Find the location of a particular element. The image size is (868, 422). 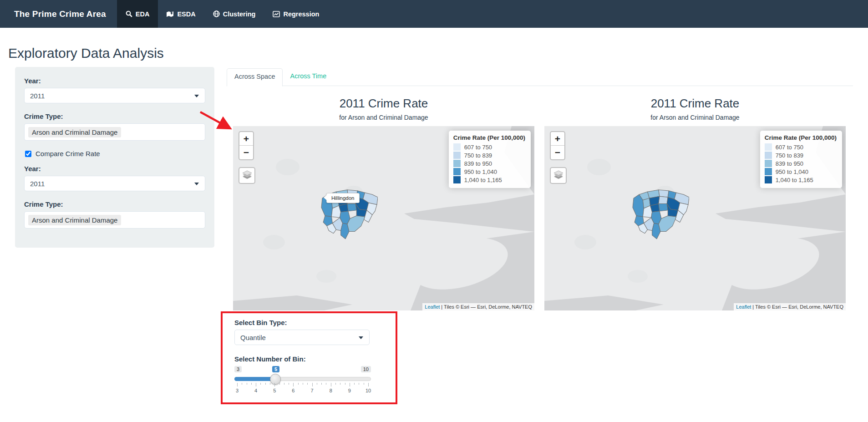

crime2-input: Arson and Criminal Damage is located at coordinates (115, 220).